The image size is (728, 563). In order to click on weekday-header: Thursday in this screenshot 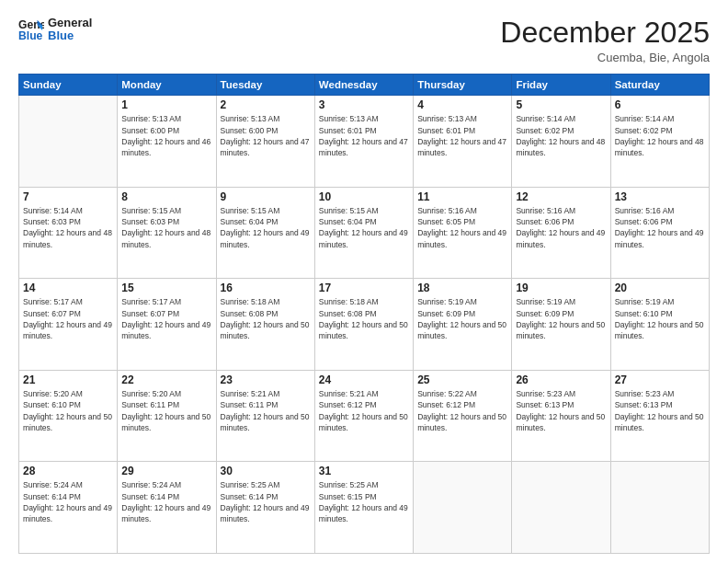, I will do `click(463, 85)`.